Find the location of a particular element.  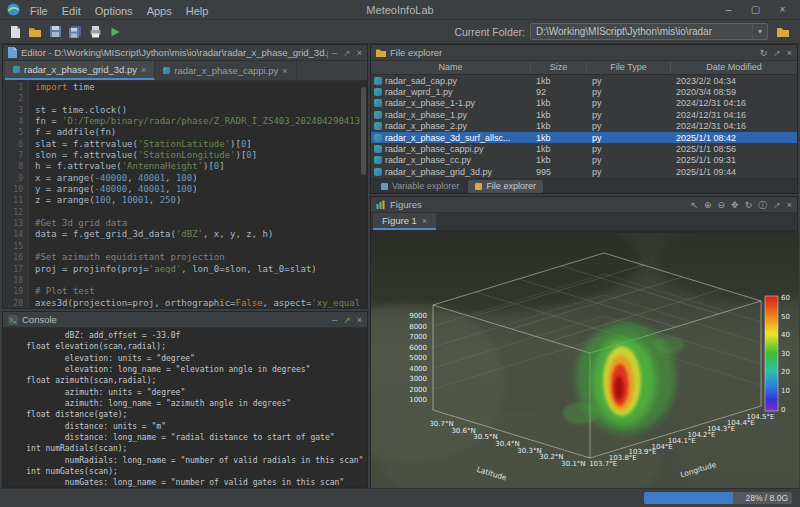

refresh-icon: ↻ is located at coordinates (764, 53).